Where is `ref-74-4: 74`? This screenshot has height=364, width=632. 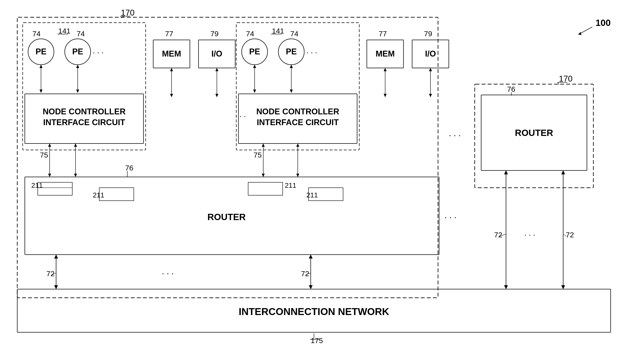 ref-74-4: 74 is located at coordinates (294, 34).